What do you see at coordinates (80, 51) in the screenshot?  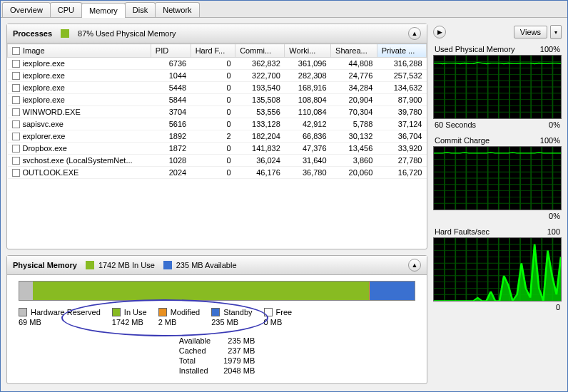 I see `column-header: Image` at bounding box center [80, 51].